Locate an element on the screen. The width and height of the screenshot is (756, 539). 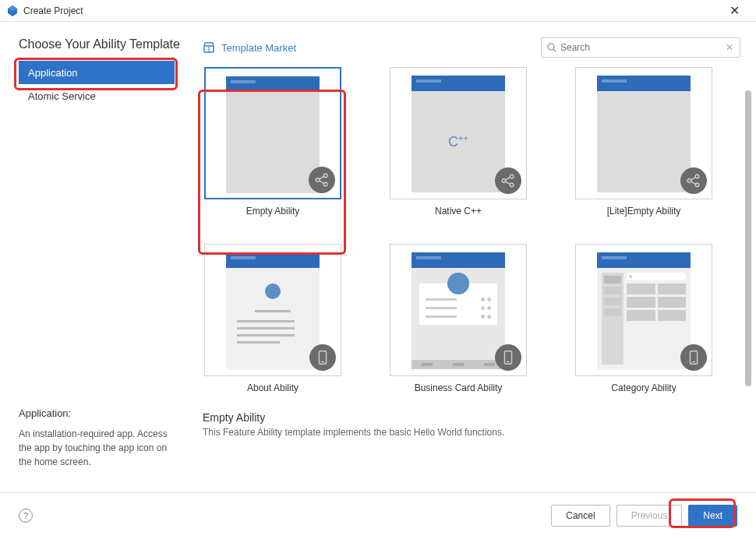
template-market-link: Template Market is located at coordinates (378, 48).